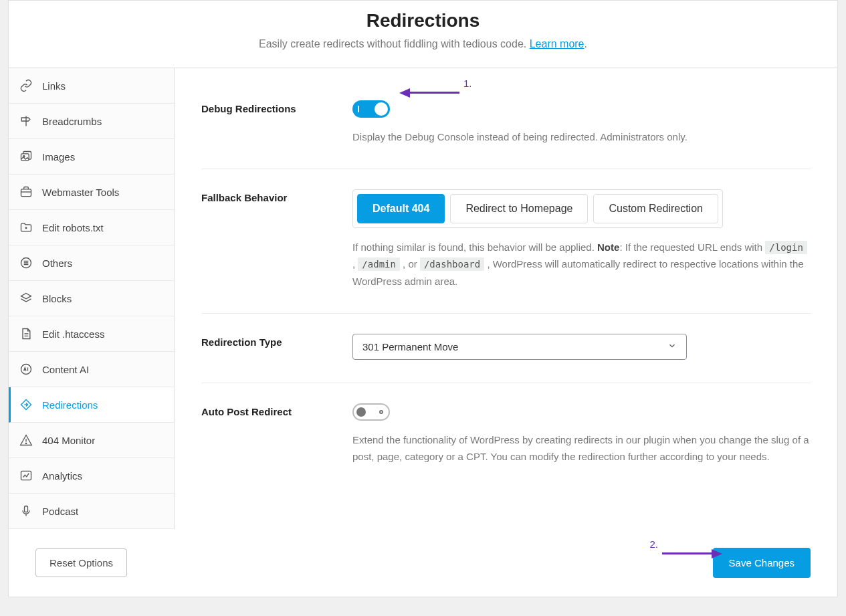 This screenshot has height=616, width=846. I want to click on folder-icon, so click(26, 227).